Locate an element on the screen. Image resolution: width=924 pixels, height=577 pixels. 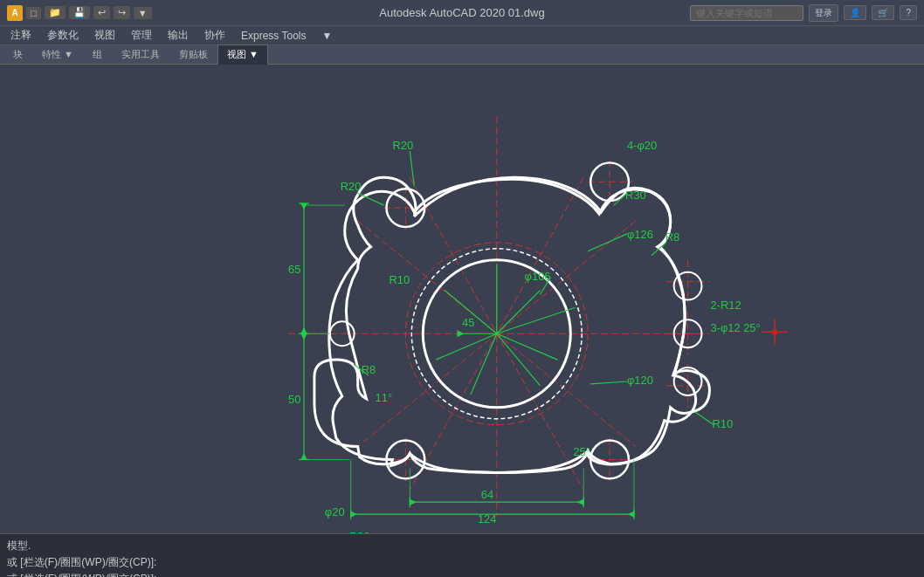
cmd-line-1: 模型. is located at coordinates (462, 546).